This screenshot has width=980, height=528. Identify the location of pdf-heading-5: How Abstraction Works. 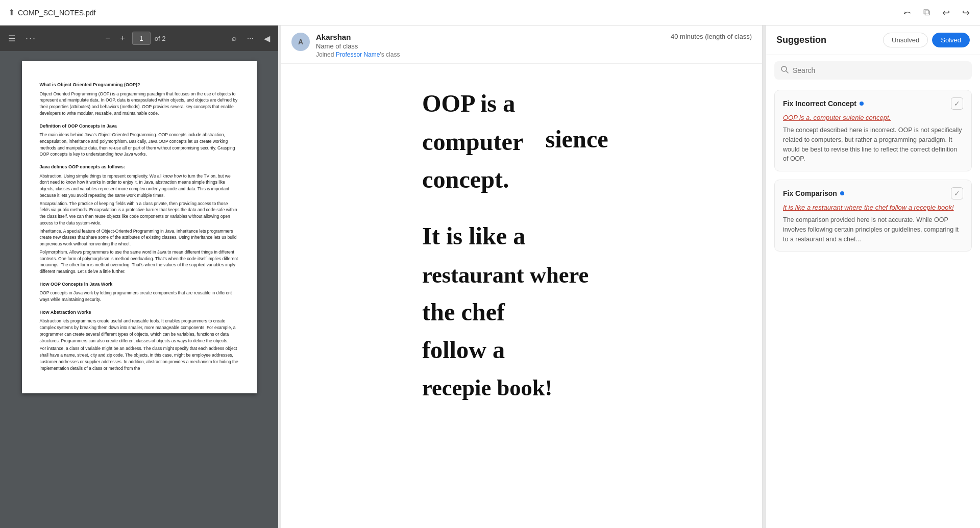
(139, 313).